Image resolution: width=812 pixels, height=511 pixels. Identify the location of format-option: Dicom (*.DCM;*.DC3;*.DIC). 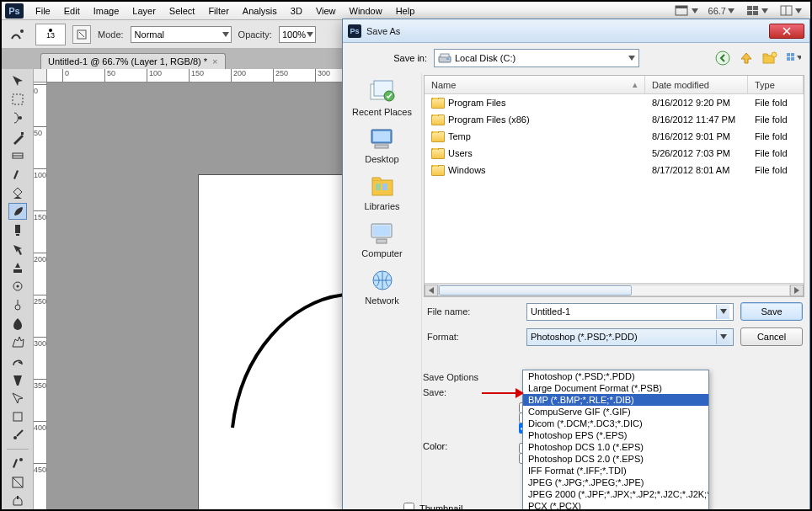
(616, 423).